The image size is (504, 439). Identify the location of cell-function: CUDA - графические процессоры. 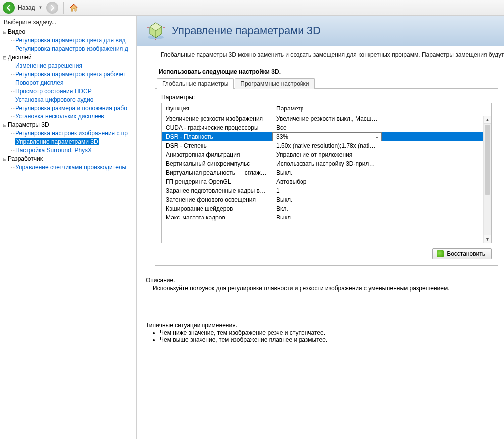
(217, 128).